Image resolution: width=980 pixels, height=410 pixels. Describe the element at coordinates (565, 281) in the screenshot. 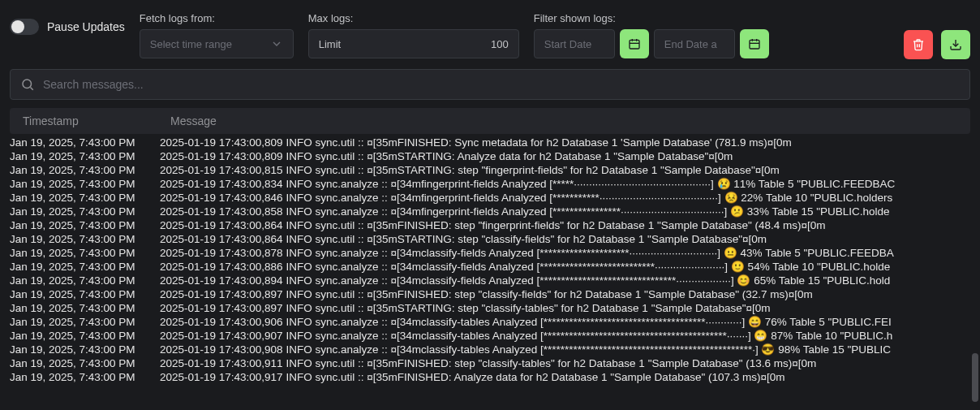

I see `log-message: 2025-01-19 17:43:00,894 INFO sync.analyz…` at that location.